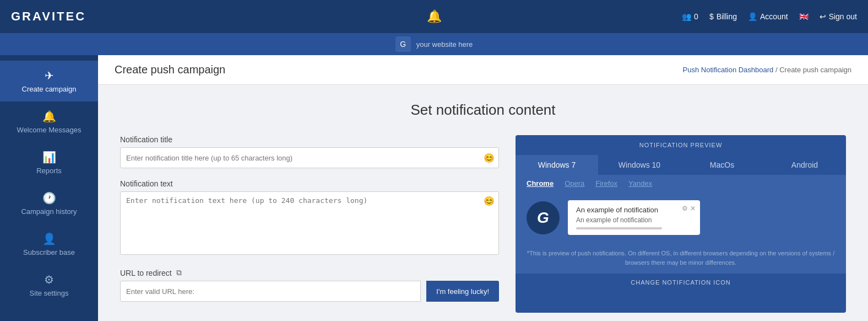  Describe the element at coordinates (170, 69) in the screenshot. I see `page-title: Create push campaign` at that location.